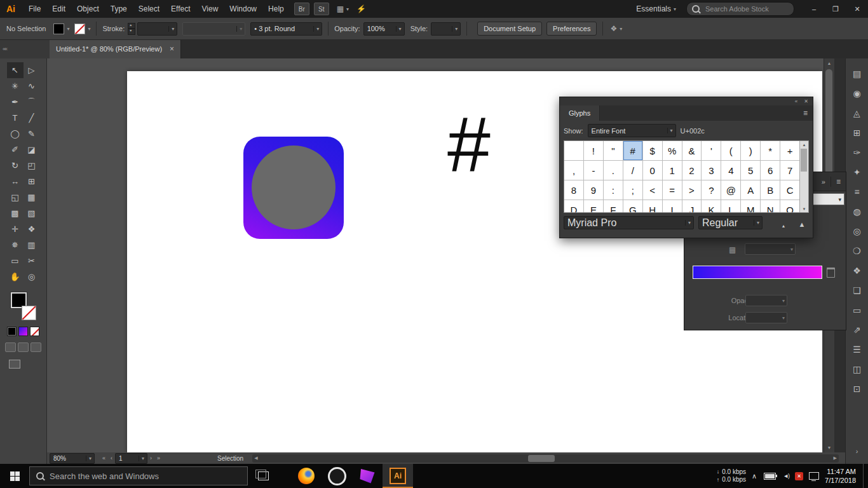 This screenshot has height=488, width=868. What do you see at coordinates (15, 277) in the screenshot?
I see `hand-tool: ✋` at bounding box center [15, 277].